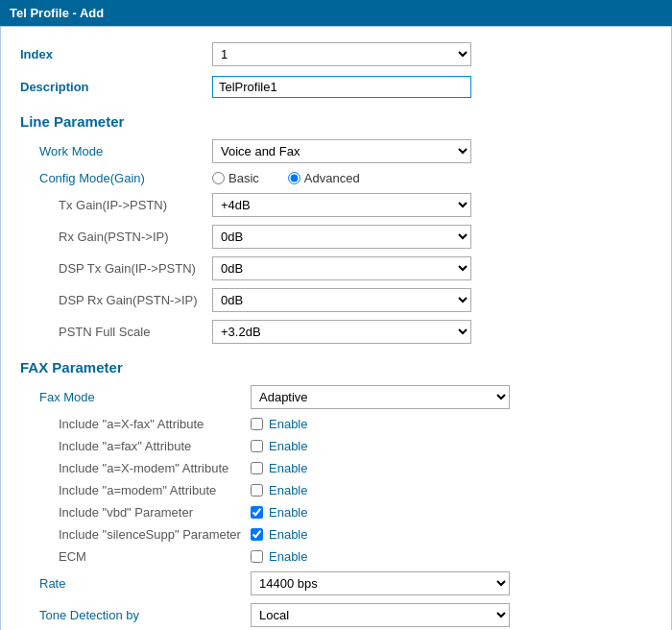 The image size is (672, 630). Describe the element at coordinates (342, 269) in the screenshot. I see `dsp-tx-gain-select: 0dB +1dB` at that location.